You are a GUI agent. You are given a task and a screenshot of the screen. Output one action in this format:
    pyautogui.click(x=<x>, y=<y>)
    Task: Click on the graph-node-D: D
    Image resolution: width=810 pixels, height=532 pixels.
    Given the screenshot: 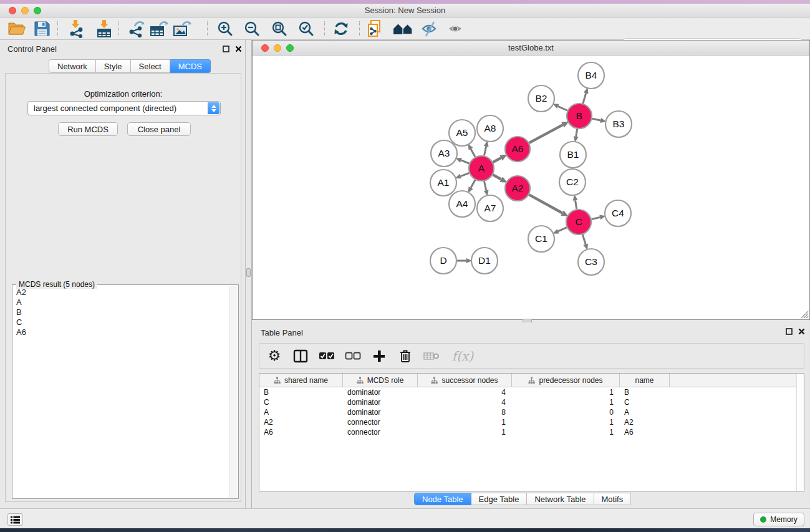 What is the action you would take?
    pyautogui.click(x=443, y=261)
    